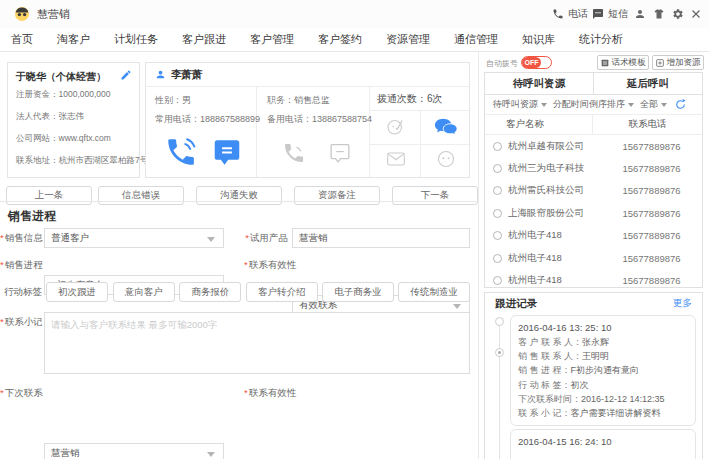 This screenshot has height=459, width=709. What do you see at coordinates (594, 104) in the screenshot?
I see `filter-sort-order: 分配时间倒序排序` at bounding box center [594, 104].